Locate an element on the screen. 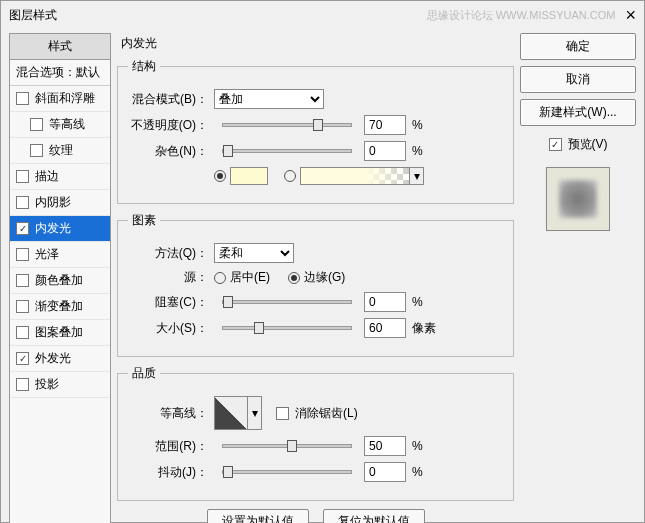 The width and height of the screenshot is (645, 523). style-item-label: 外发光 is located at coordinates (53, 358).